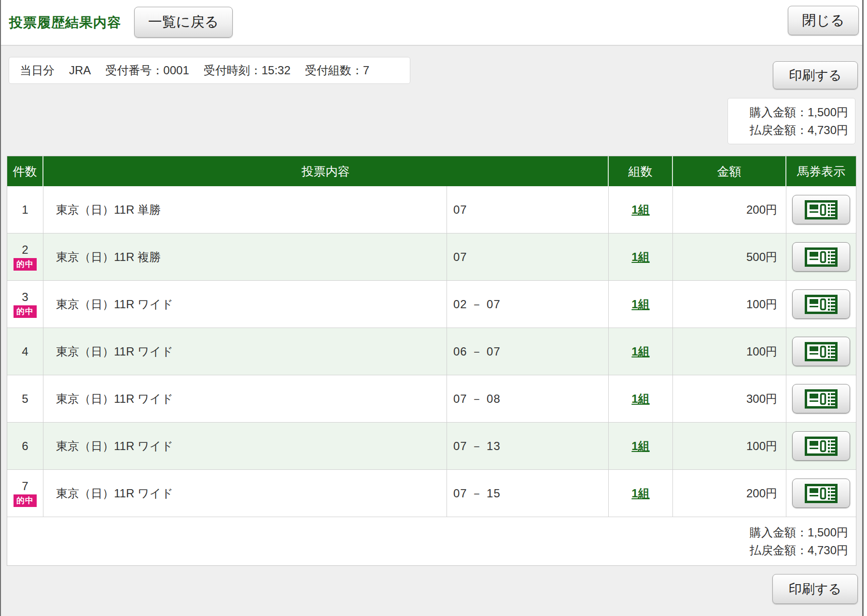  What do you see at coordinates (210, 70) in the screenshot?
I see `receipt-info-bar: 当日分 JRA 受付番号：0001 受付時刻：15:32 受付組数：7` at bounding box center [210, 70].